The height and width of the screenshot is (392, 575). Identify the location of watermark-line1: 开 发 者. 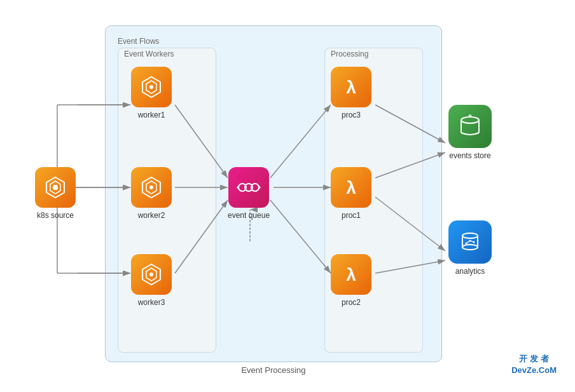
(534, 359).